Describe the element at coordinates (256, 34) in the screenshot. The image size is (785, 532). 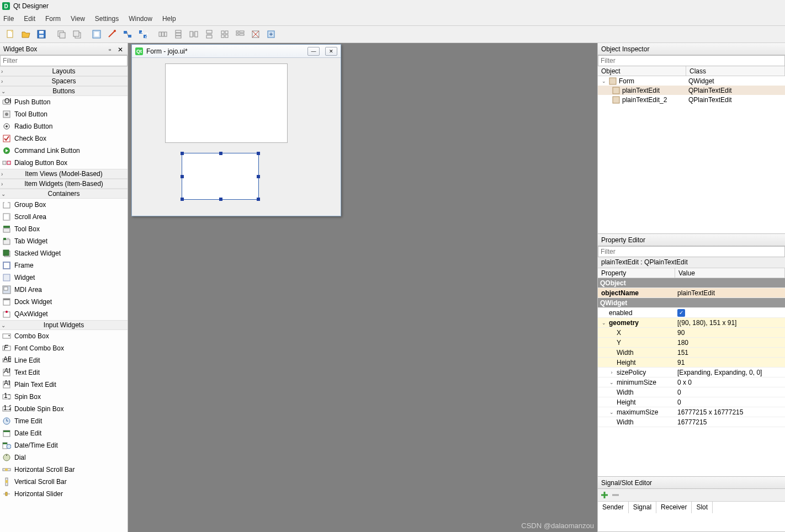
I see `break-layout-icon` at that location.